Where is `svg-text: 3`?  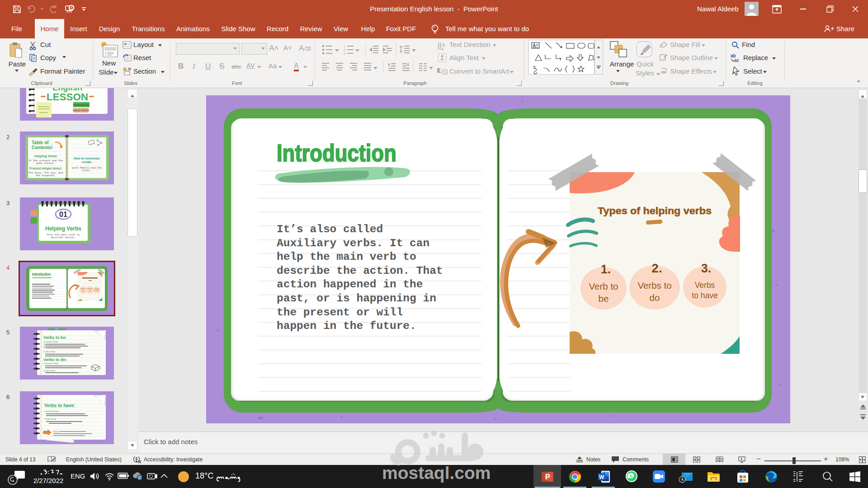 svg-text: 3 is located at coordinates (344, 53).